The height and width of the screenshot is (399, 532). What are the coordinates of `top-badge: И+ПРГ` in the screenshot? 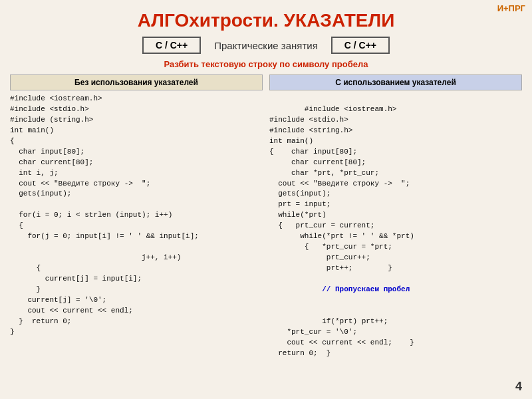 It's located at (511, 8).